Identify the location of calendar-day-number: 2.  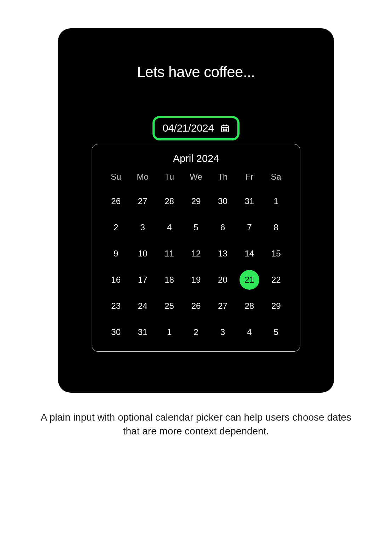
(196, 332).